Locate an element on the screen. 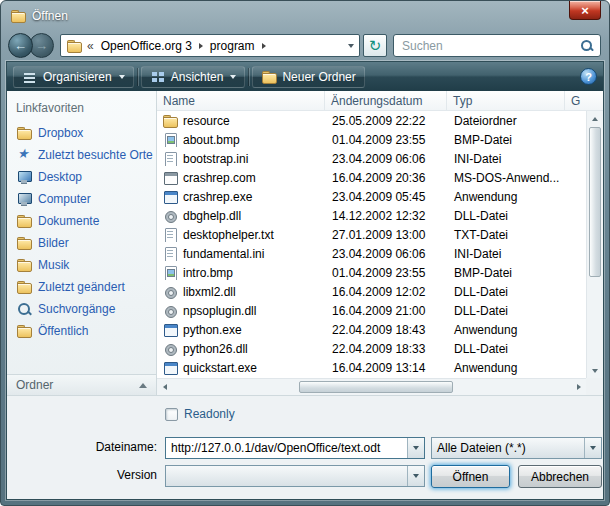 This screenshot has width=610, height=506. table-row: about.bmp 01.04.2009 23:55 BMP-Datei is located at coordinates (372, 140).